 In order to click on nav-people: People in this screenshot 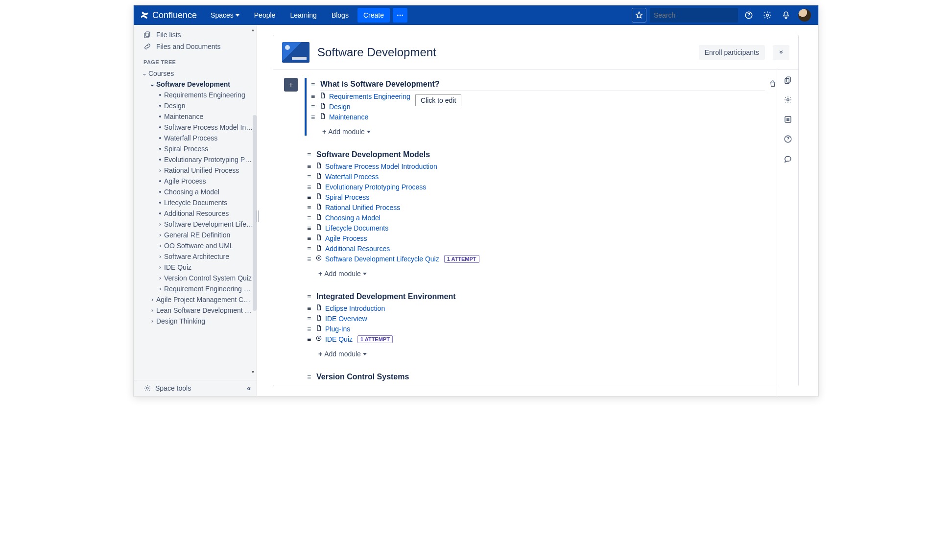, I will do `click(265, 15)`.